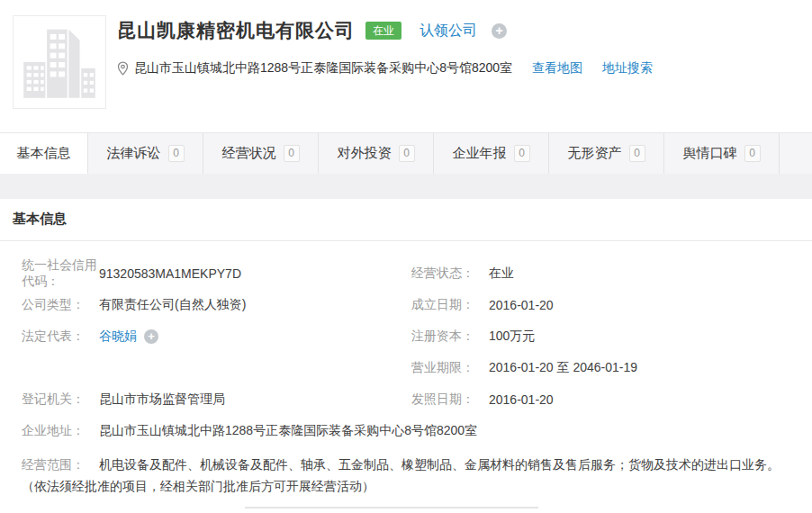 This screenshot has width=812, height=513. Describe the element at coordinates (383, 31) in the screenshot. I see `status-badge: 在业` at that location.